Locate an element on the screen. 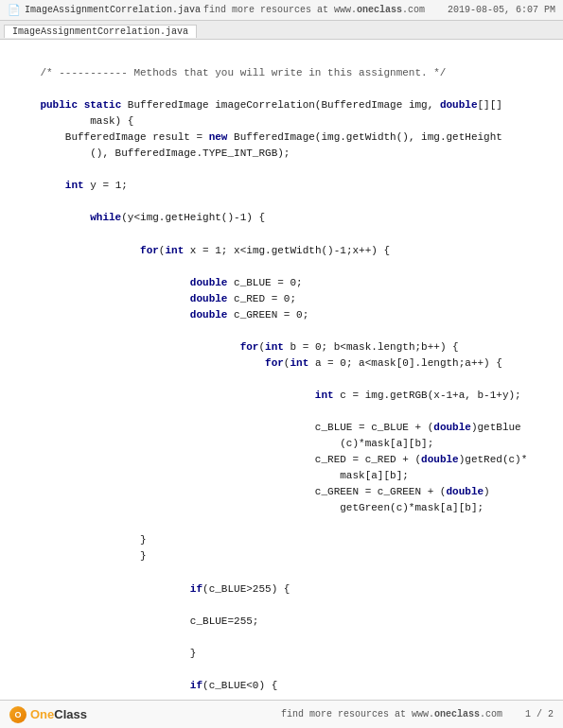 Image resolution: width=563 pixels, height=728 pixels. comment-line: /* ----------- Methods that you will wri… is located at coordinates (231, 73).